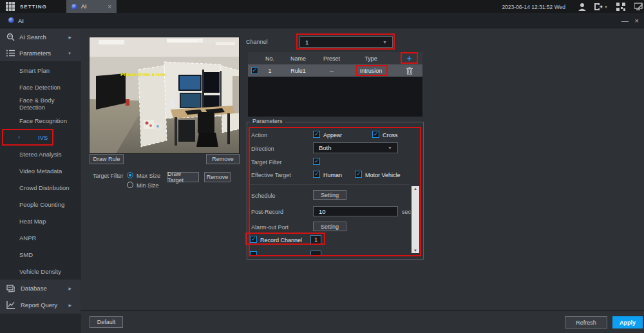 Image resolution: width=644 pixels, height=333 pixels. I want to click on camera-preview: Please draw a rule. 2023-06-14 12:31:52, so click(164, 95).